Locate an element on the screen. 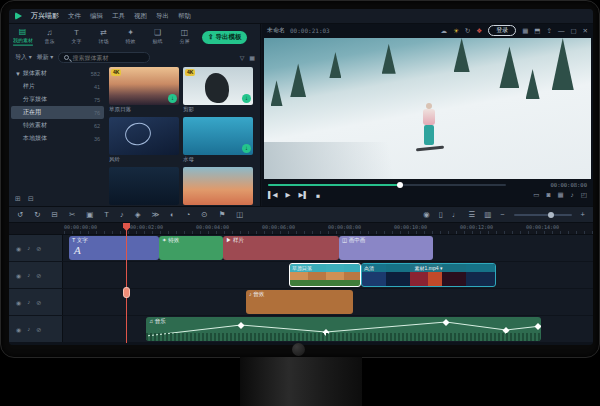  tree-item-local: 本地媒体 36 is located at coordinates (58, 138).